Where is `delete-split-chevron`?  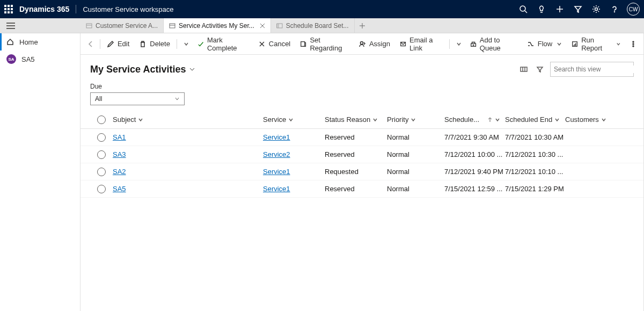
delete-split-chevron is located at coordinates (186, 44).